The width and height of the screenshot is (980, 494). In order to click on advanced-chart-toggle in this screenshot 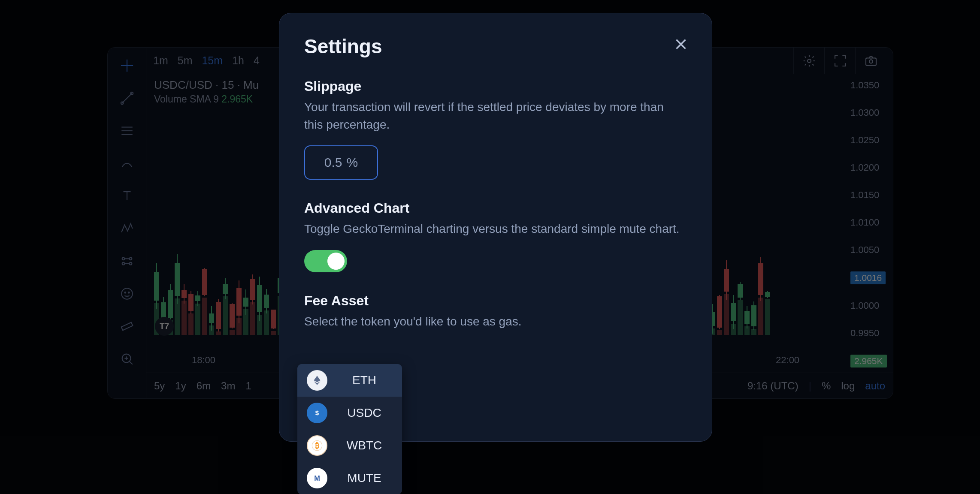, I will do `click(326, 261)`.